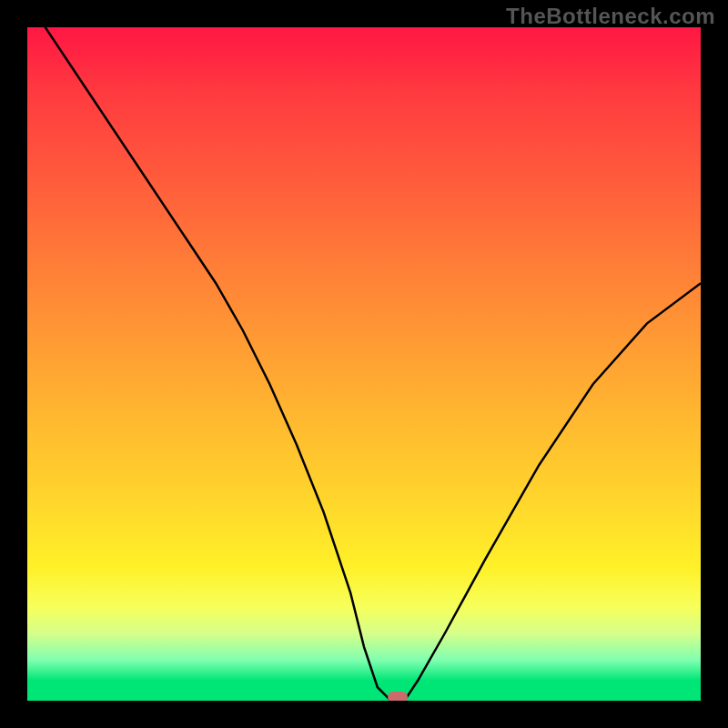 This screenshot has width=728, height=728. Describe the element at coordinates (398, 696) in the screenshot. I see `minimum-marker` at that location.